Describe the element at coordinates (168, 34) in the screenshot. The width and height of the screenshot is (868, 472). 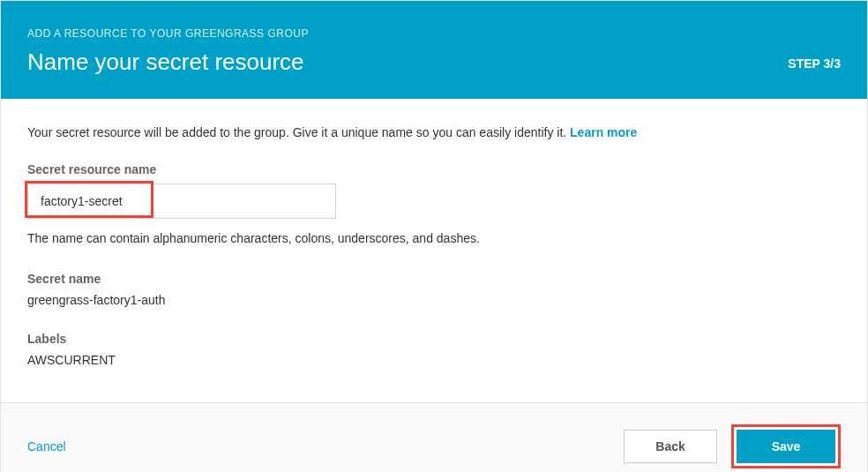
I see `breadcrumb: ADD A RESOURCE TO YOUR GREENGRASS GROUP` at that location.